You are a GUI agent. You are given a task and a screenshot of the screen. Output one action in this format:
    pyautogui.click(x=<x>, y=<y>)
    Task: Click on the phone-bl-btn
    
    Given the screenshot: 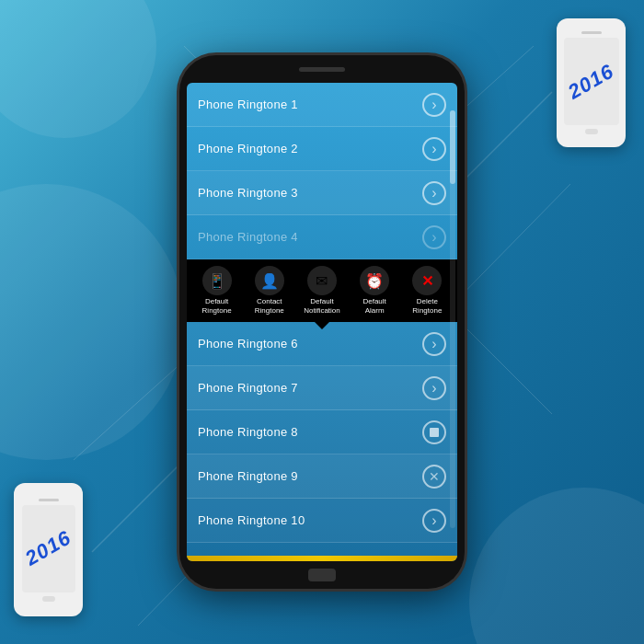 What is the action you would take?
    pyautogui.click(x=49, y=599)
    